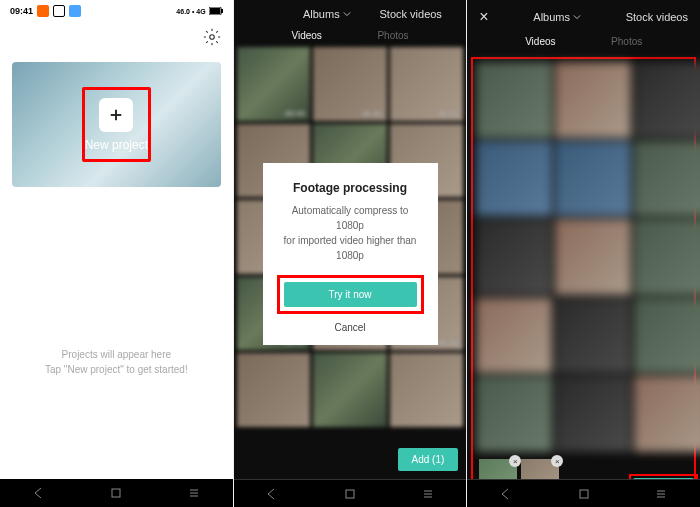 This screenshot has width=700, height=507. Describe the element at coordinates (116, 115) in the screenshot. I see `plus-icon` at that location.